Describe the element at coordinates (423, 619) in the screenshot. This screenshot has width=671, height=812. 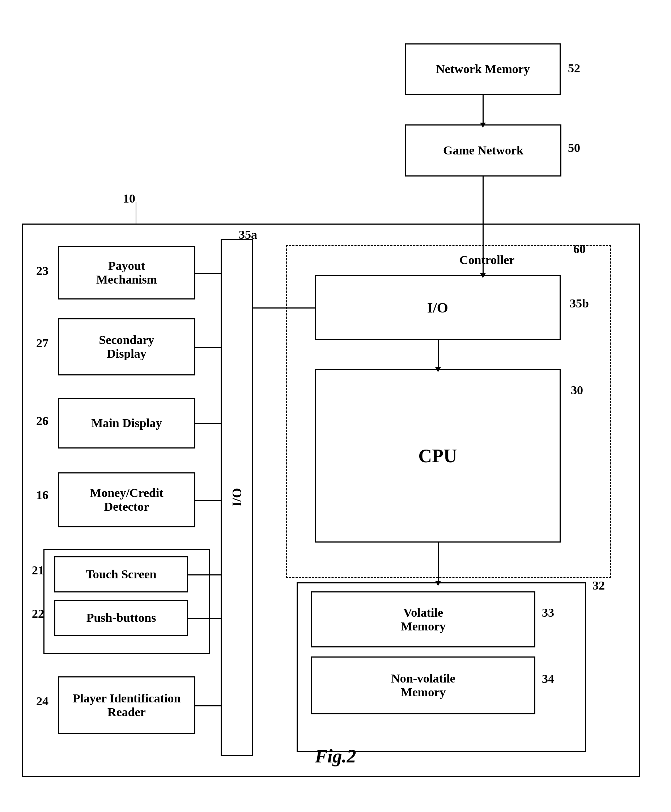
I see `volatile-memory-box: VolatileMemory` at that location.